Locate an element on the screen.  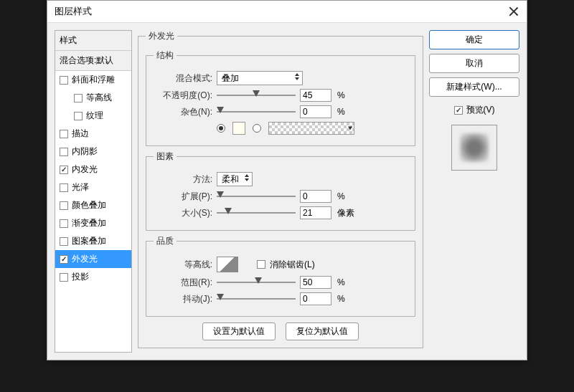
structure-group: 结构 混合模式: 叠加 不透明度(O): 45 % is located at coordinates (281, 97).